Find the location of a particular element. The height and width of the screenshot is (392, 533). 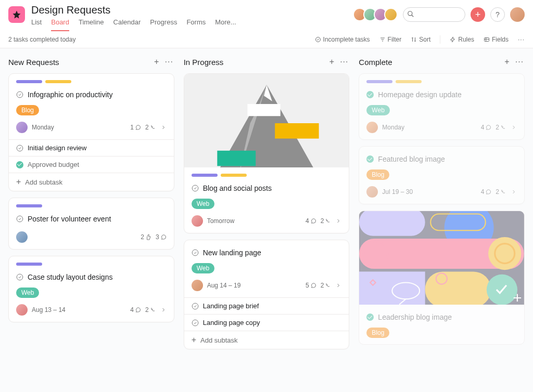

completion-status: 2 tasks completed today is located at coordinates (161, 40).